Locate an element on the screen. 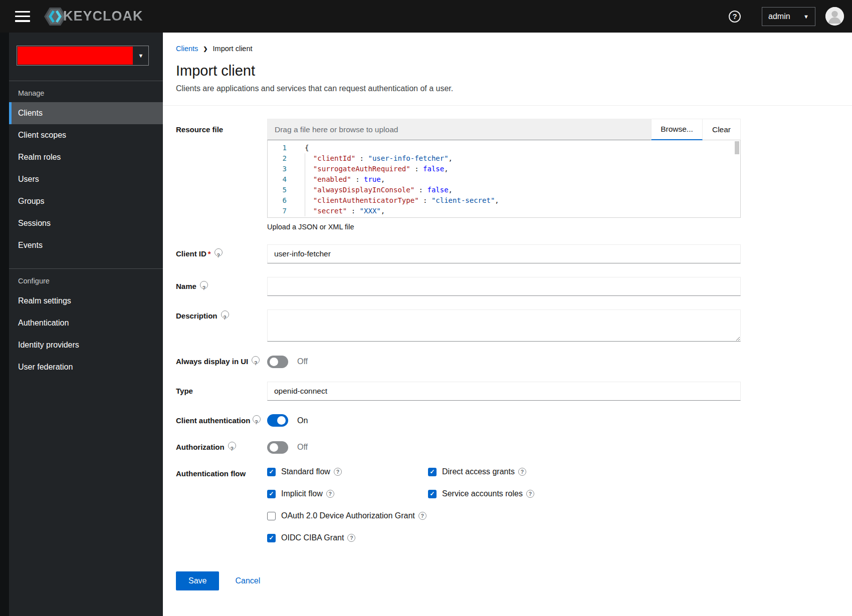 The image size is (852, 616). sidebar-item-groups: Groups is located at coordinates (86, 201).